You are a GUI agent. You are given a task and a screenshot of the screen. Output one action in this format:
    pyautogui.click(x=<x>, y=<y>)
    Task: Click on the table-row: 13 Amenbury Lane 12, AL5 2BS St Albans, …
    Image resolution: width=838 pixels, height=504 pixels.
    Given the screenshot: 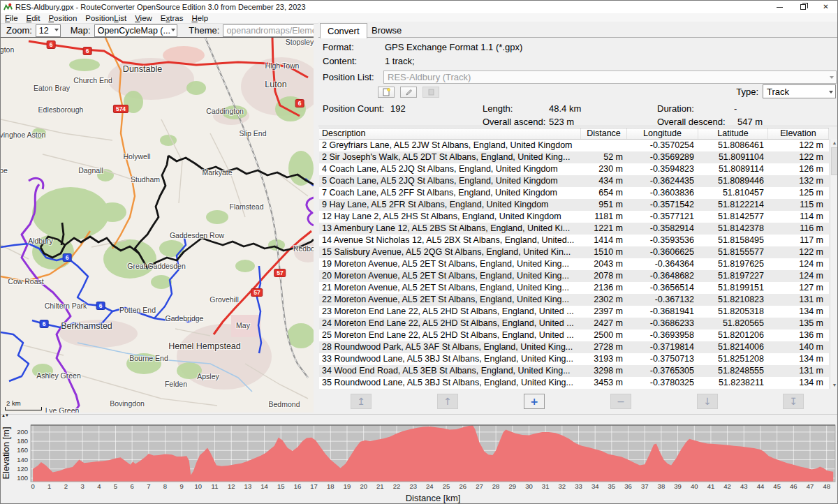 What is the action you would take?
    pyautogui.click(x=574, y=229)
    